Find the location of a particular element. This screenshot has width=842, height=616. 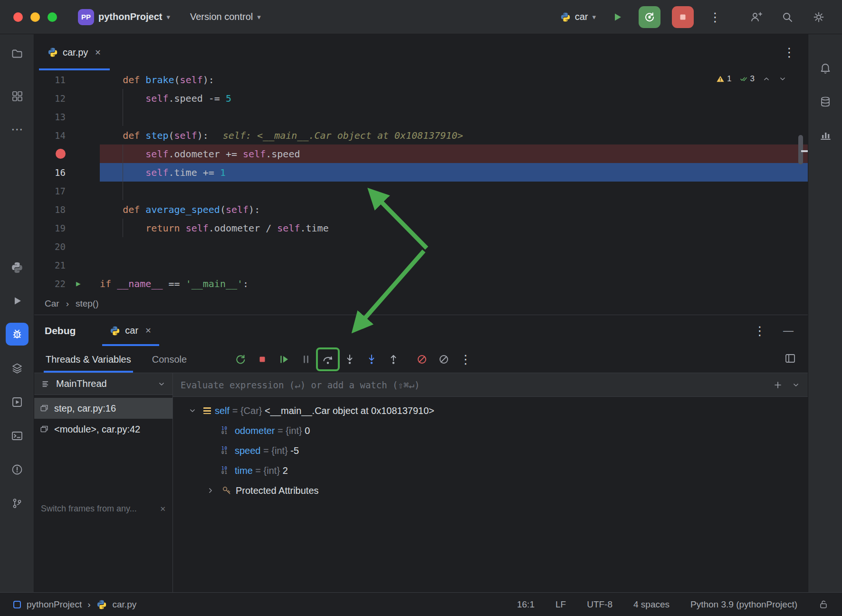

session-close-icon: ✕ is located at coordinates (148, 331).